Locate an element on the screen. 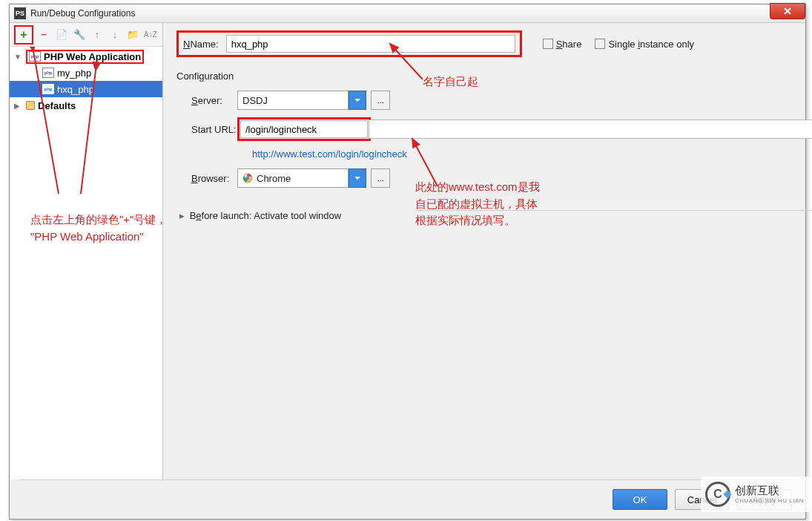 The image size is (812, 521). tree-root-label: PHP Web Application is located at coordinates (92, 56).